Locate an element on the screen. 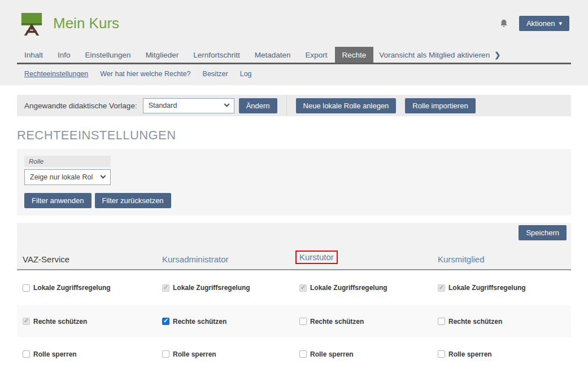 The height and width of the screenshot is (369, 588). page-title: Mein Kurs is located at coordinates (86, 24).